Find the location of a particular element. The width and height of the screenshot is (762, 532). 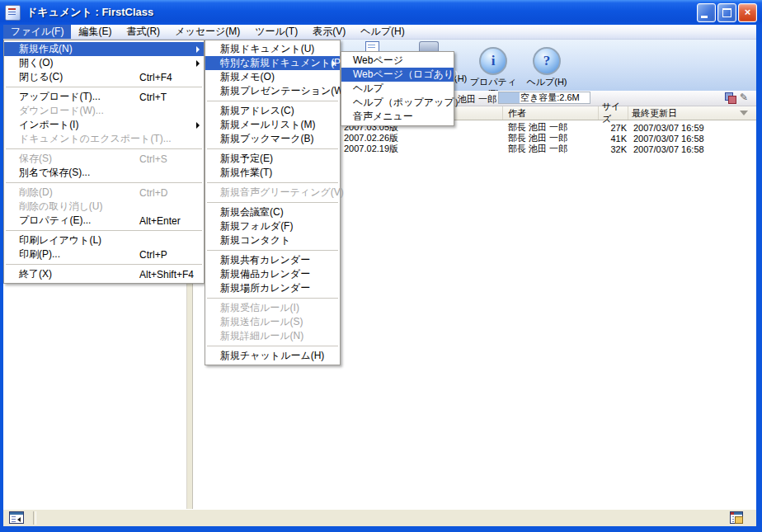

menu-item-label: 新規チャットルーム(H) is located at coordinates (272, 356).